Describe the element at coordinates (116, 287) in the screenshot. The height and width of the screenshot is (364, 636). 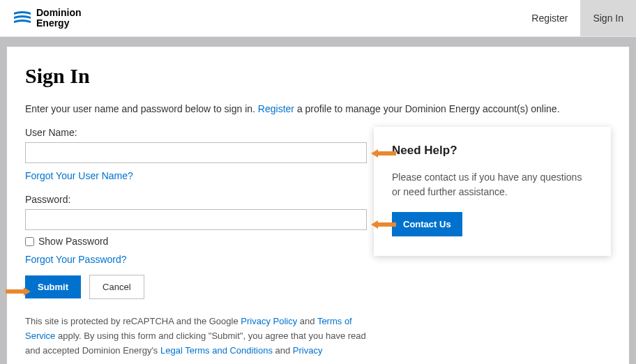
I see `cancel-button: Cancel` at that location.